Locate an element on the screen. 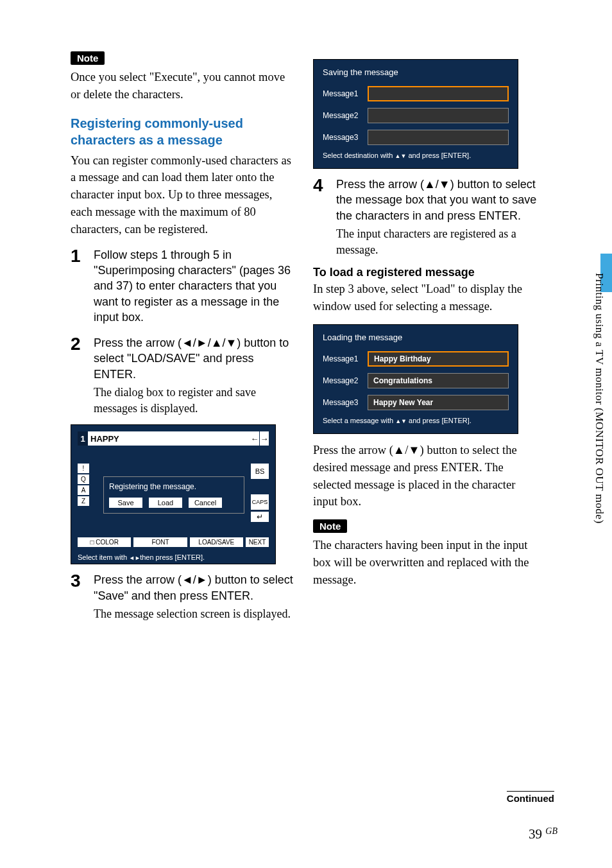 This screenshot has height=868, width=612. cursor-left-icon: ← is located at coordinates (255, 438).